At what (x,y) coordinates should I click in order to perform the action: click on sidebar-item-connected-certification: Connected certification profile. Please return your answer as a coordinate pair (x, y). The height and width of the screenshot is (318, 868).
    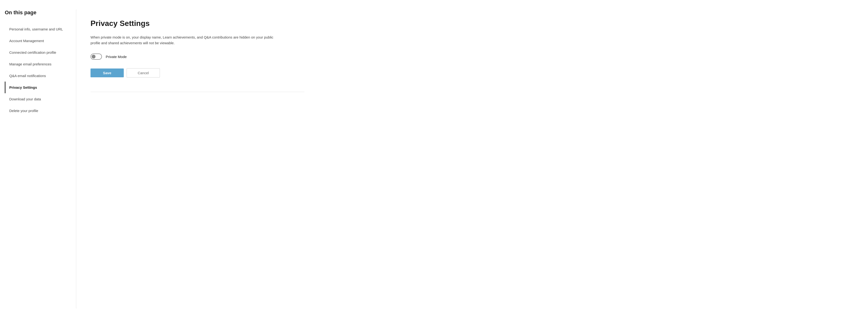
    Looking at the image, I should click on (36, 53).